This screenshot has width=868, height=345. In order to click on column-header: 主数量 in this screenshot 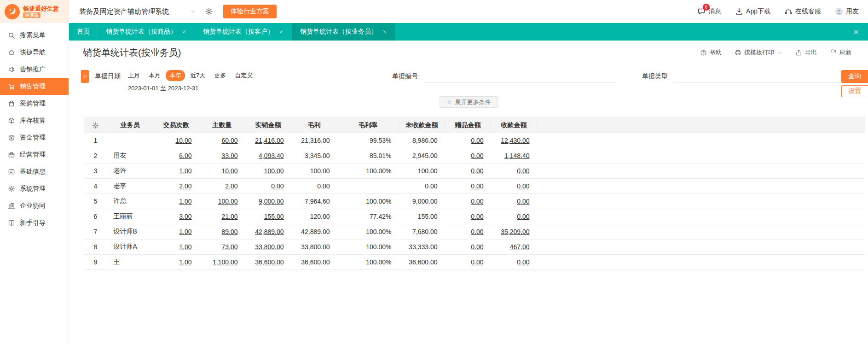, I will do `click(222, 125)`.